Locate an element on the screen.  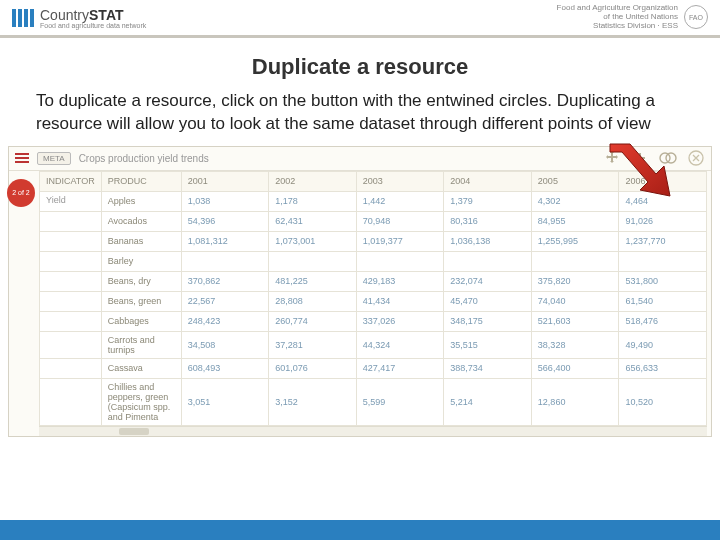
value-cell: 10,520 is located at coordinates (663, 402).